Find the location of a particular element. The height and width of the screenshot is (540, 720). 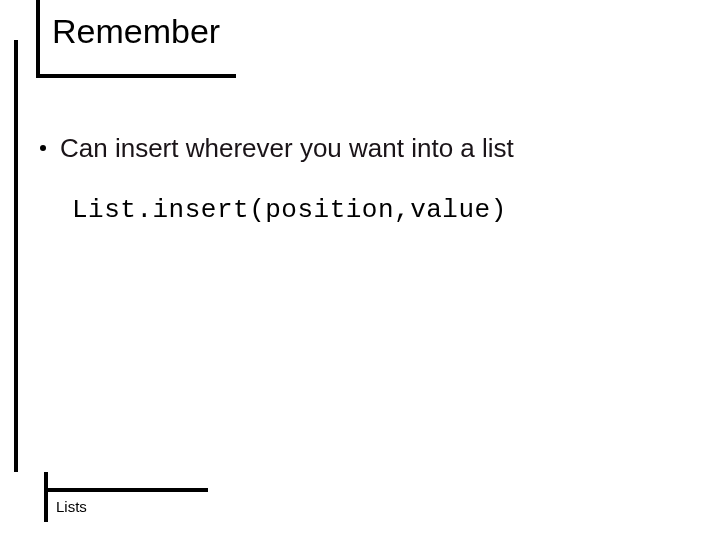

title-horizontal-rule is located at coordinates (136, 76).